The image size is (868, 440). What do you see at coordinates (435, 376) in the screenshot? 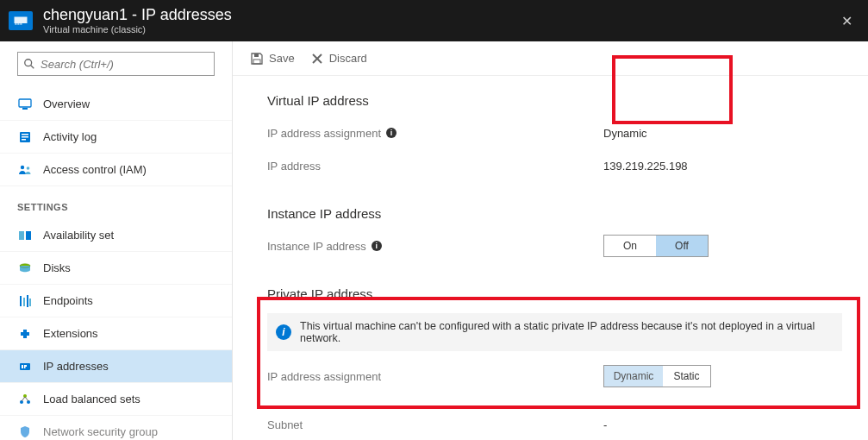
I see `private-assignment-label: IP address assignment` at bounding box center [435, 376].